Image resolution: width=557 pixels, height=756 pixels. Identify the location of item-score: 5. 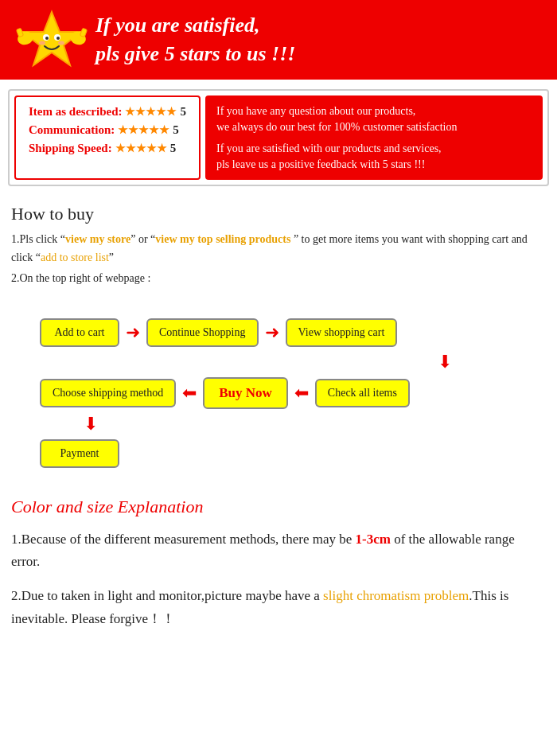
(183, 111).